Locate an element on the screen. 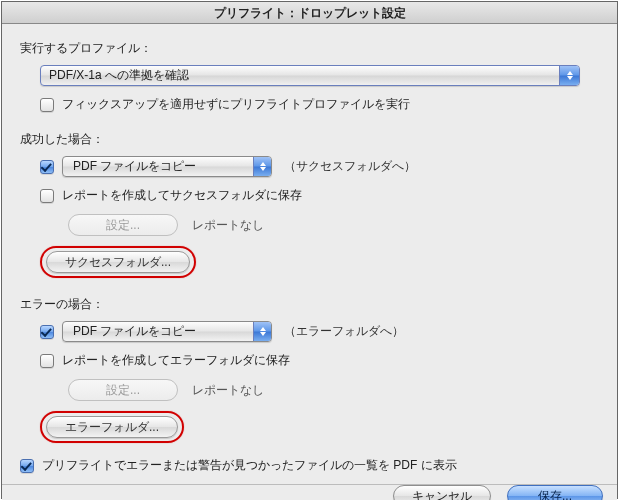  profile-label: 実行するプロファイル： is located at coordinates (310, 48).